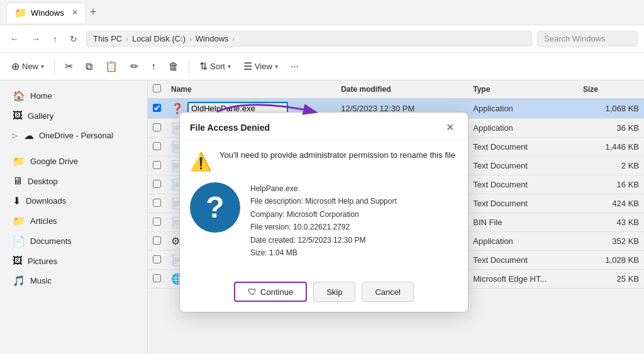 This screenshot has width=644, height=354. I want to click on path-windows: Windows, so click(213, 39).